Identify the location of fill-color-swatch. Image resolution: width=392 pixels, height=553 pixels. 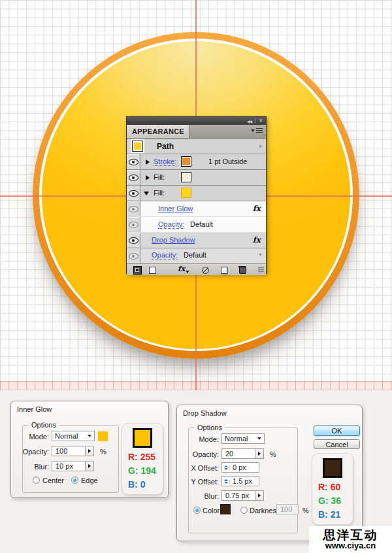
(186, 193).